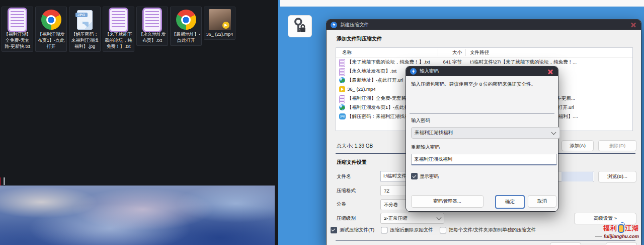  I want to click on text-cursor, so click(4, 181).